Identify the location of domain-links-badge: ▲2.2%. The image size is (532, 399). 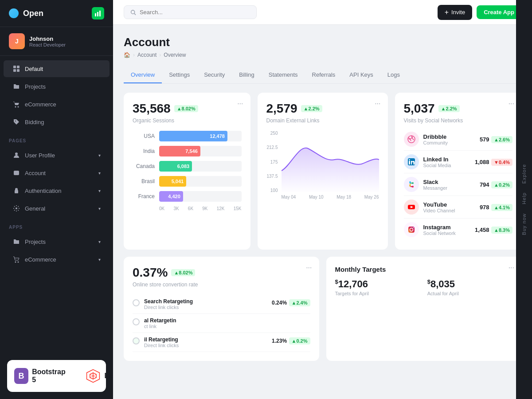
(312, 109).